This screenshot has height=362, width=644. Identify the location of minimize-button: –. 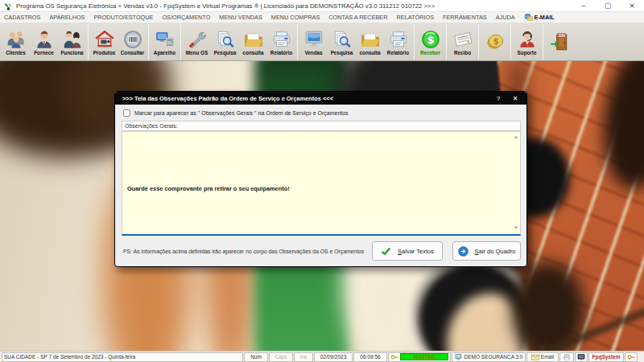
(584, 6).